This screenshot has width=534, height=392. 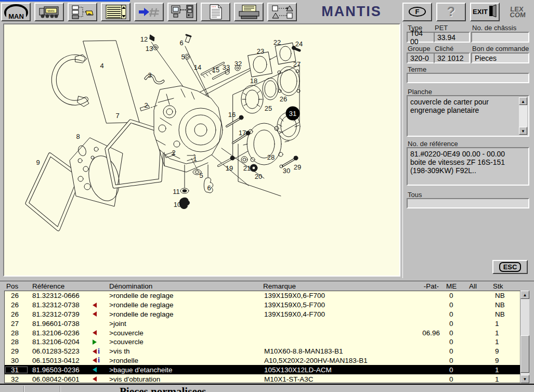 What do you see at coordinates (262, 323) in the screenshot?
I see `table-row: 2781.96601-0738>joint01` at bounding box center [262, 323].